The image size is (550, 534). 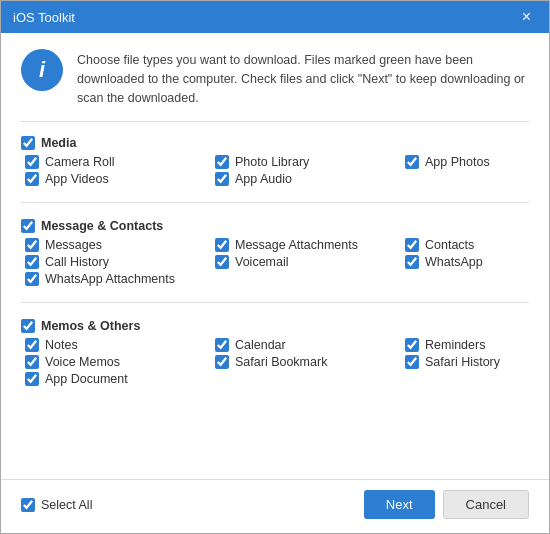 What do you see at coordinates (310, 179) in the screenshot?
I see `list-item: App Audio` at bounding box center [310, 179].